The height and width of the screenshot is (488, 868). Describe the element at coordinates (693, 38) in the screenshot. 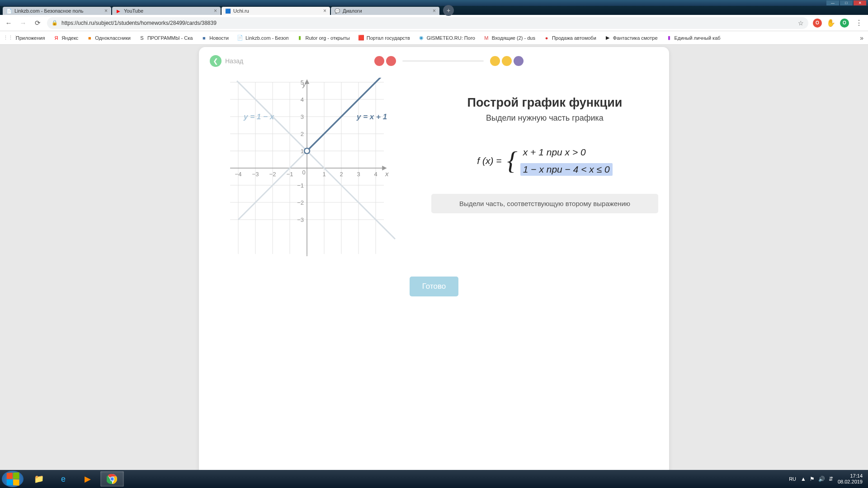

I see `bookmark-item: ▮Единый личный каб` at that location.